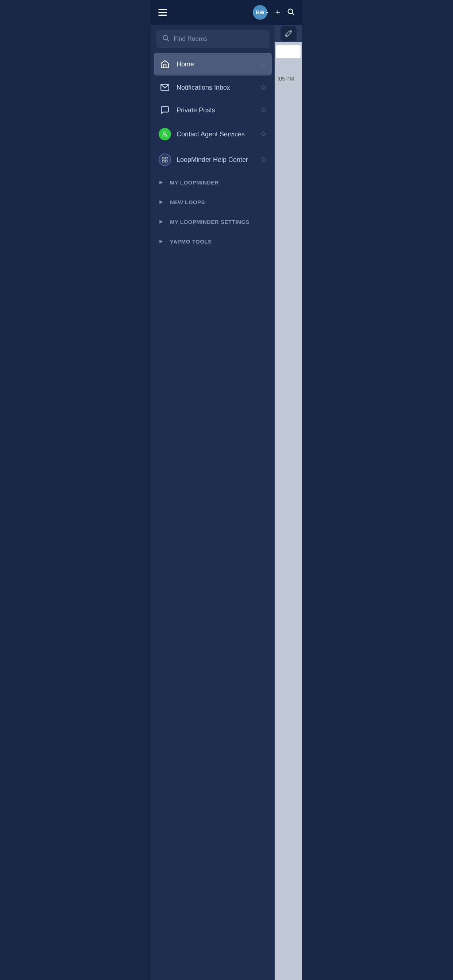 This screenshot has width=453, height=980. I want to click on private-posts-icon, so click(165, 110).